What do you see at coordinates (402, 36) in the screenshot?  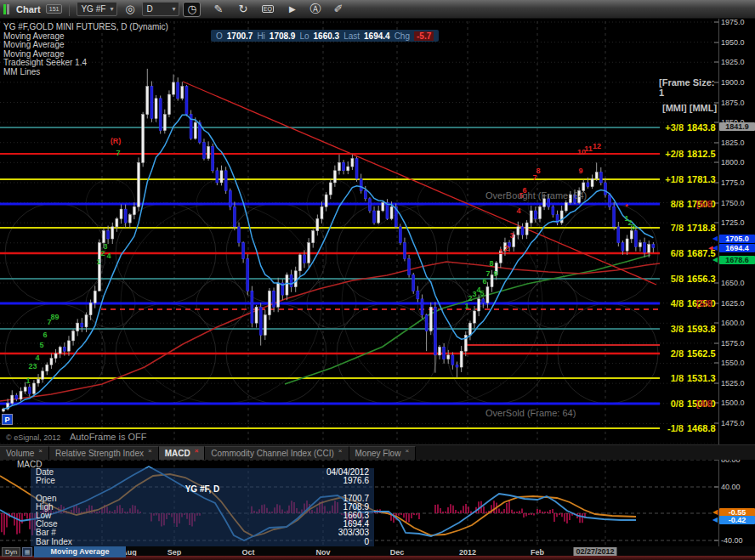 I see `change-label: Chg` at bounding box center [402, 36].